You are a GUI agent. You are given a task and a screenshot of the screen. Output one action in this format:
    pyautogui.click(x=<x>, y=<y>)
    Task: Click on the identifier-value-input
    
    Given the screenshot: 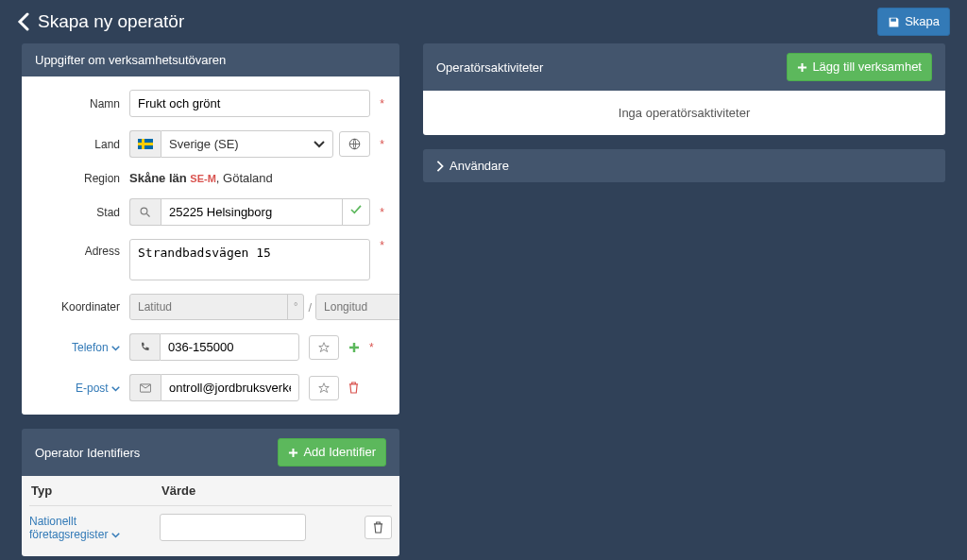 What is the action you would take?
    pyautogui.click(x=232, y=527)
    